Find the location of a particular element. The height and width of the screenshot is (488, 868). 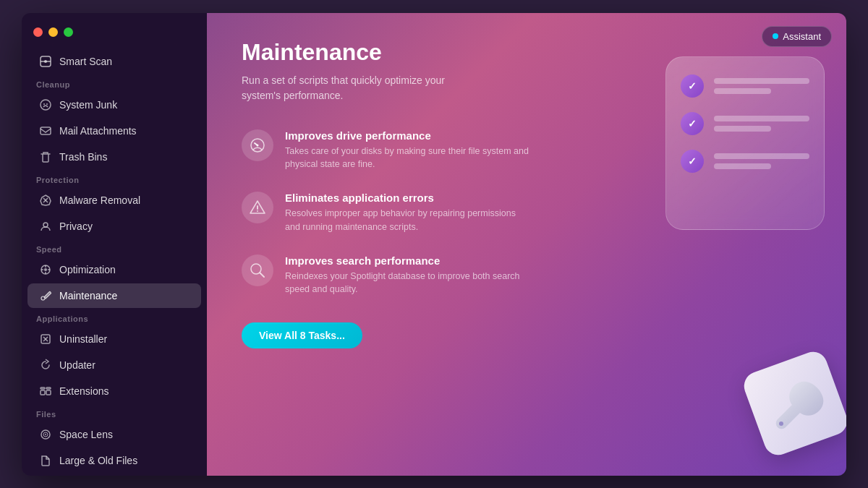

assistant-button: Assistant is located at coordinates (797, 36).